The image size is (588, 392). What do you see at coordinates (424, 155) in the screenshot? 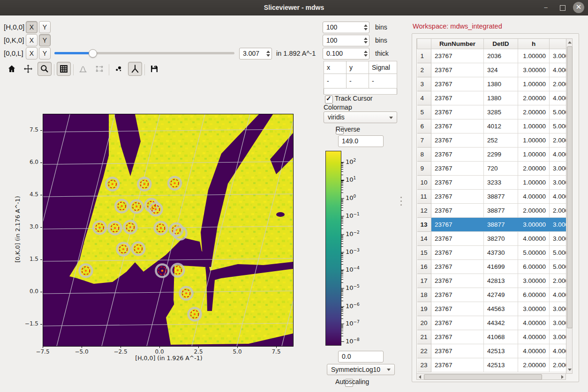
I see `row-number: 8` at bounding box center [424, 155].